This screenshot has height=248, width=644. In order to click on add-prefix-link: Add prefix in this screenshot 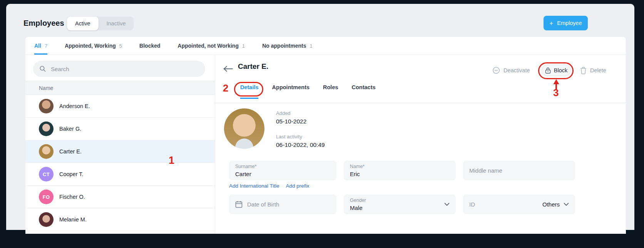, I will do `click(298, 186)`.